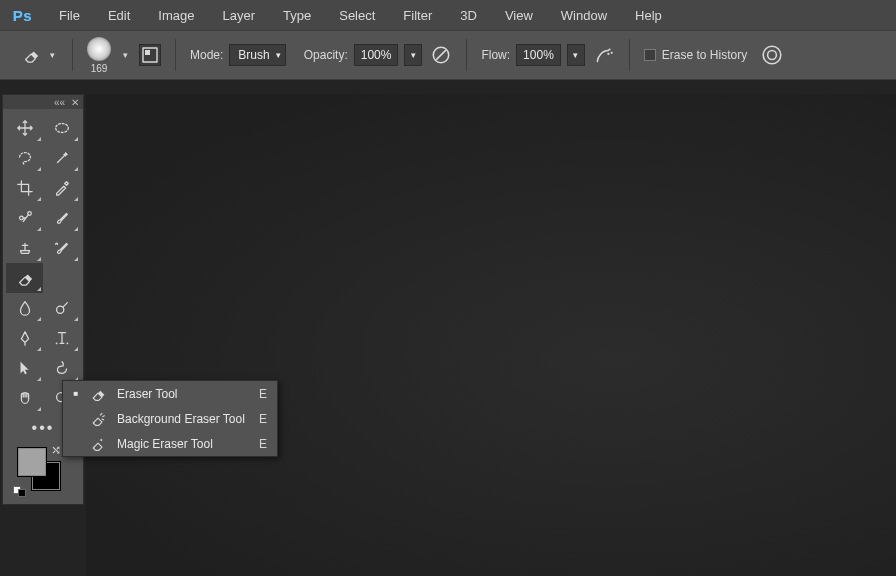 Image resolution: width=896 pixels, height=576 pixels. I want to click on menu-window: Window, so click(584, 15).